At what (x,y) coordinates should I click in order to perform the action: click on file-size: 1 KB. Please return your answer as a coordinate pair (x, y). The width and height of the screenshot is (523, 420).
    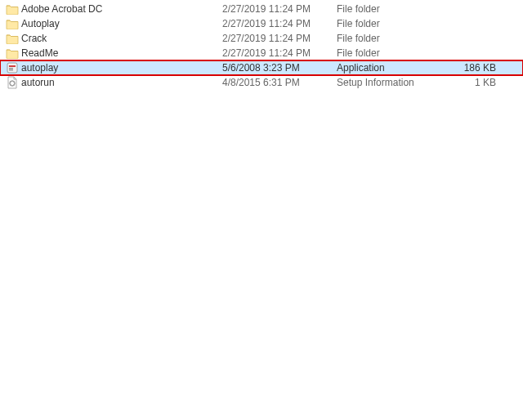
    Looking at the image, I should click on (472, 83).